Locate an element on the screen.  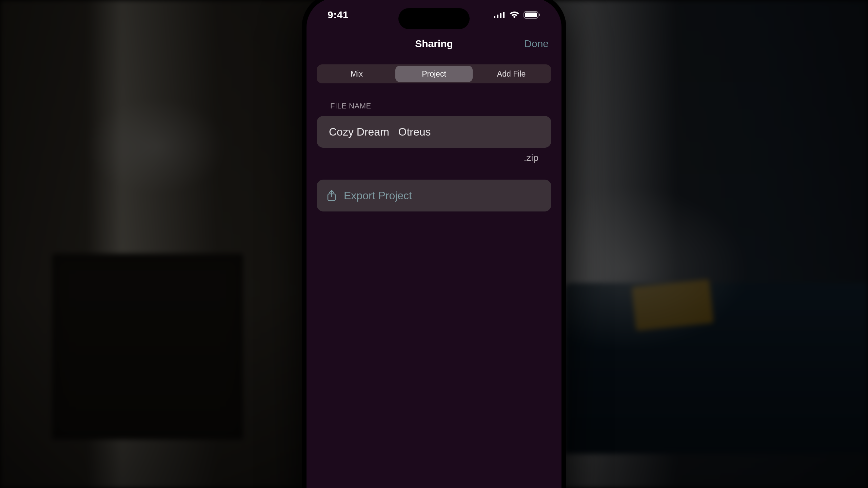
tab-project: Project is located at coordinates (434, 74).